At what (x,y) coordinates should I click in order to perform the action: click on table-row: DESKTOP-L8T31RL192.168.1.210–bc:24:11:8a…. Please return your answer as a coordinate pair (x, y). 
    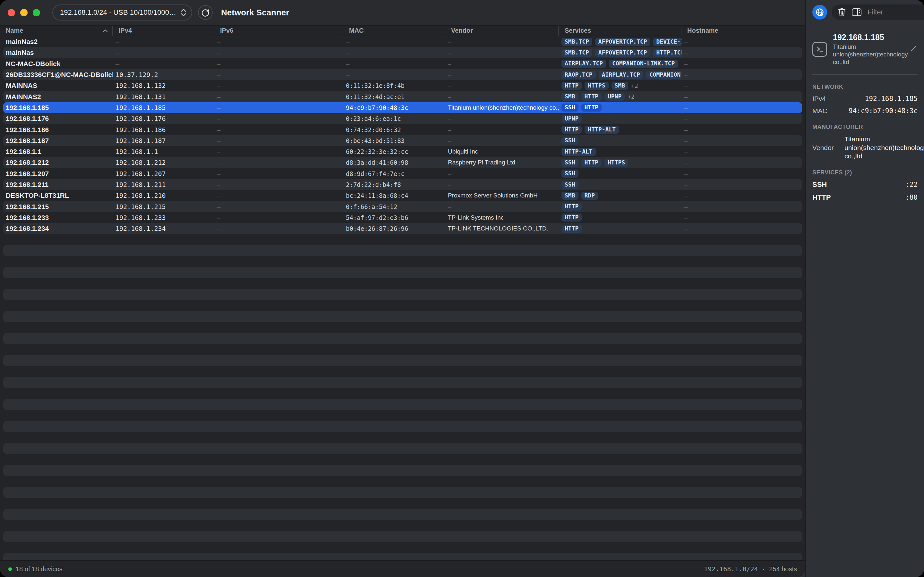
    Looking at the image, I should click on (402, 195).